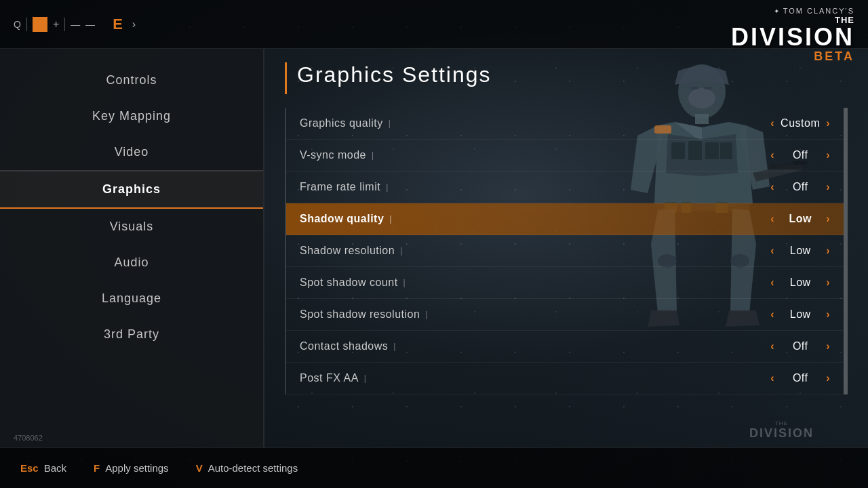 Image resolution: width=868 pixels, height=488 pixels. What do you see at coordinates (800, 251) in the screenshot?
I see `setting-control-shadow-resolution: ‹ Low ›` at bounding box center [800, 251].